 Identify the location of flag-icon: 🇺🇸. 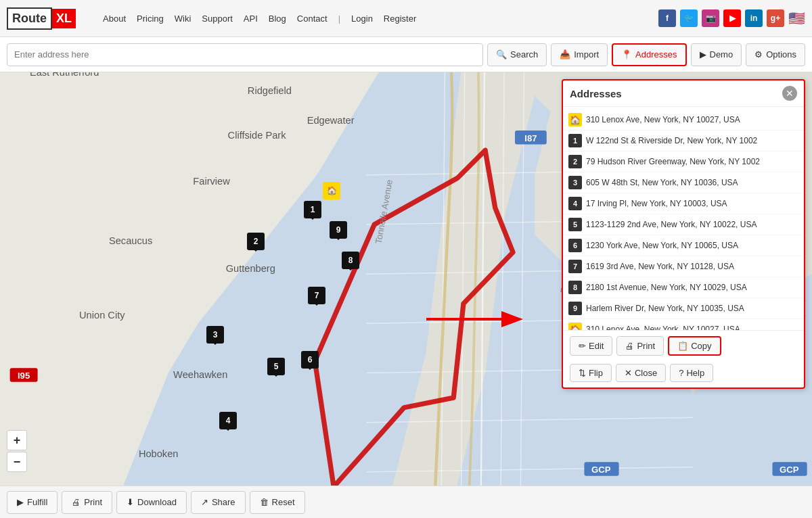
(797, 18).